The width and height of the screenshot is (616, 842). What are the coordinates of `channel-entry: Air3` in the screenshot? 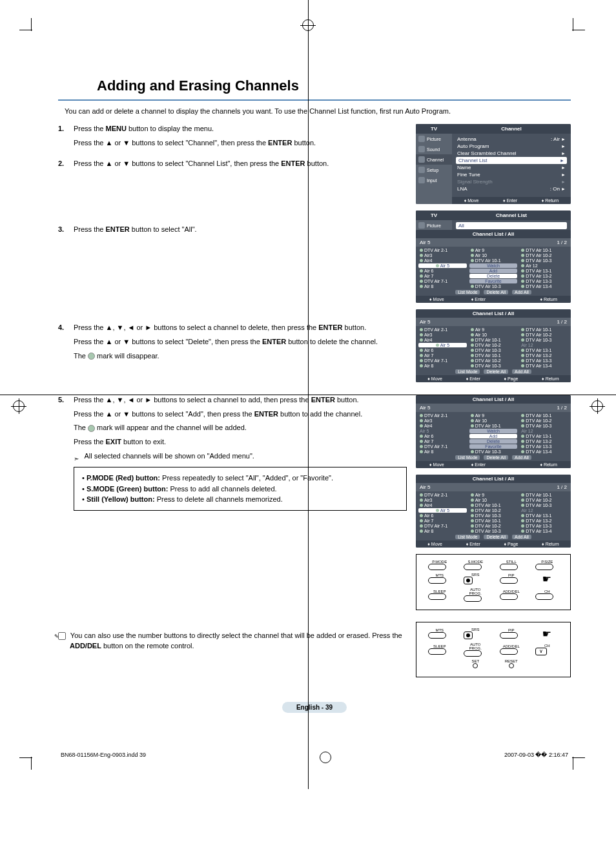 It's located at (443, 421).